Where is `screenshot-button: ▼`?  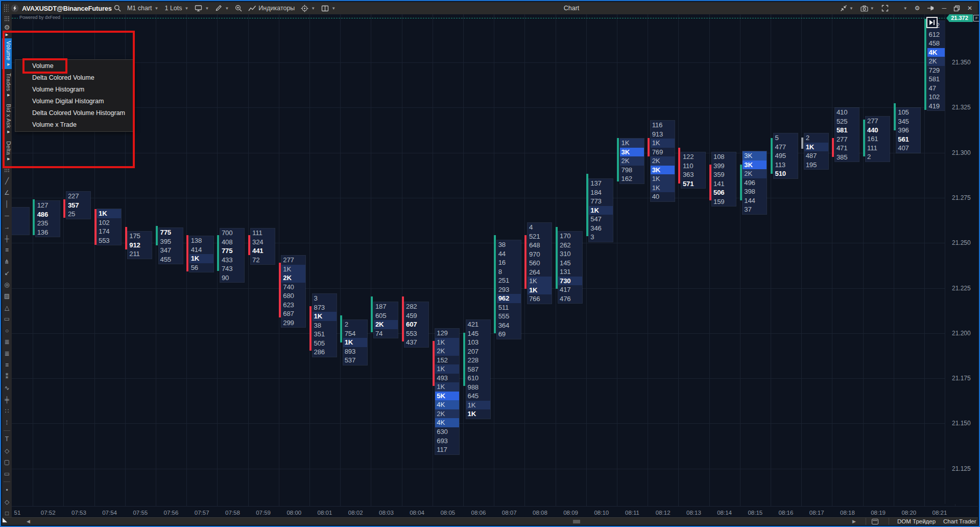 screenshot-button: ▼ is located at coordinates (867, 8).